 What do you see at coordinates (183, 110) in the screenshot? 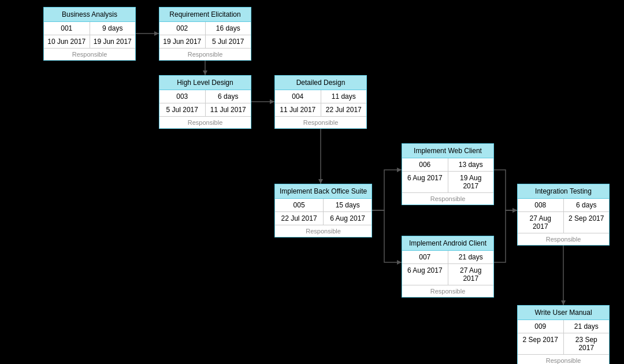
I see `card-start-high-level-design: 5 Jul 2017` at bounding box center [183, 110].